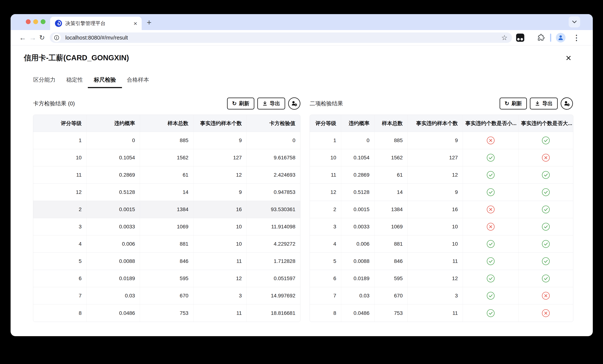 Image resolution: width=603 pixels, height=364 pixels. I want to click on toolbar-separator, so click(551, 38).